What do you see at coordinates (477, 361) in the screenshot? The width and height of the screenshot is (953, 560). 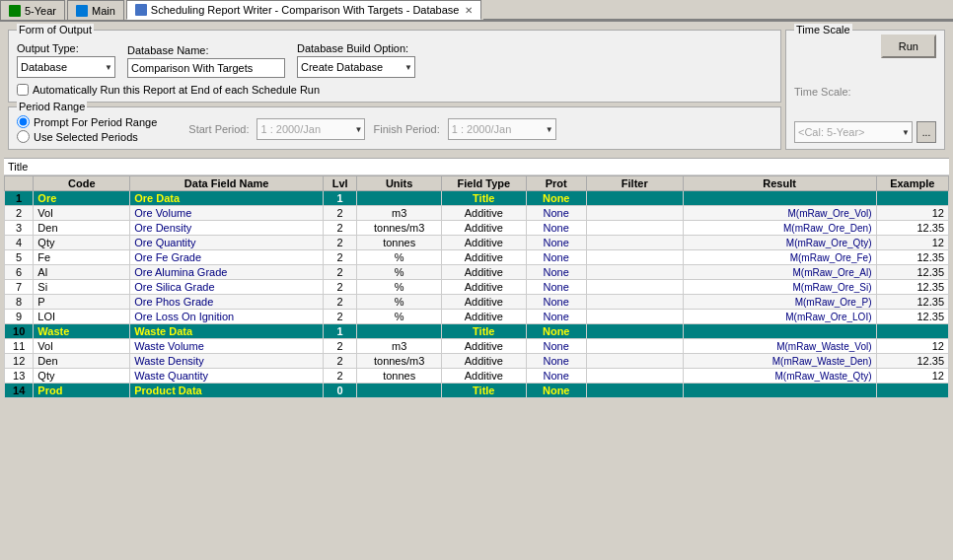 I see `table-row: 12 Den Waste Density 2 tonnes/m3 Additiv…` at bounding box center [477, 361].